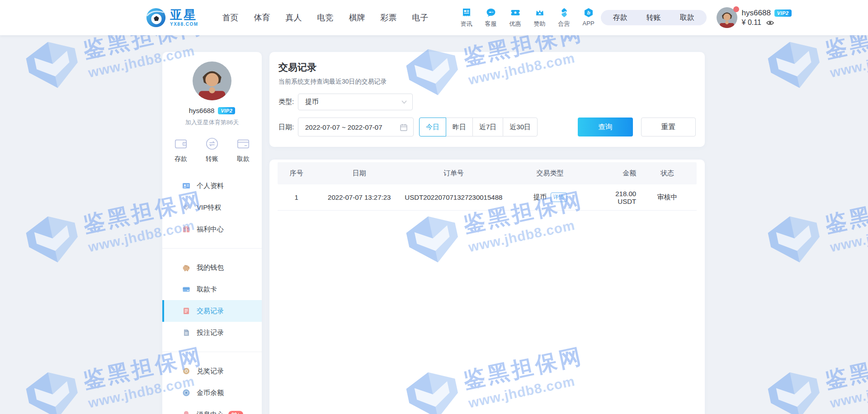 The width and height of the screenshot is (868, 414). What do you see at coordinates (754, 18) in the screenshot?
I see `user-box: hys6688 VIP2 ¥ 0.11` at bounding box center [754, 18].